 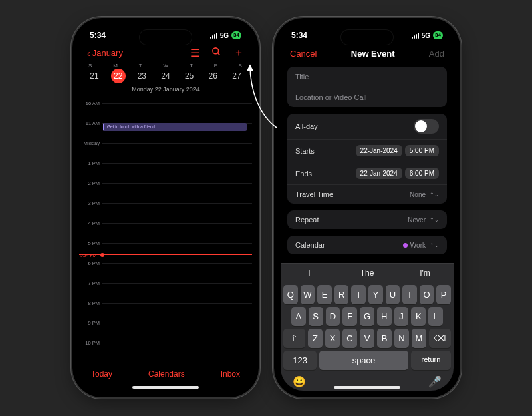 What do you see at coordinates (308, 294) in the screenshot?
I see `key-w: W` at bounding box center [308, 294].